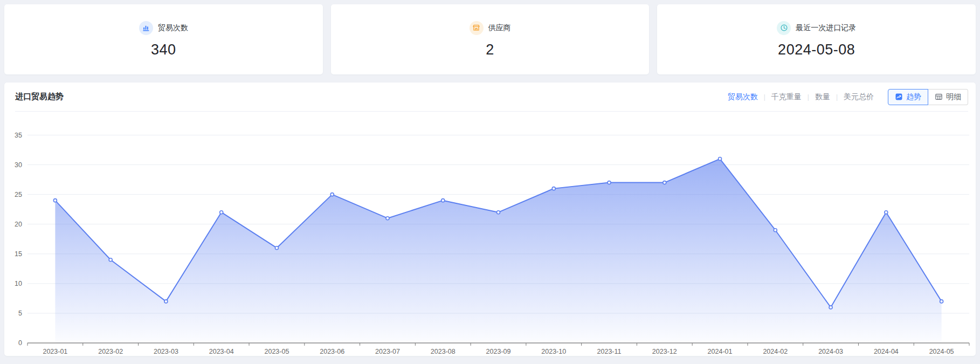 The image size is (980, 364). Describe the element at coordinates (18, 135) in the screenshot. I see `y-axis-label: 35` at that location.